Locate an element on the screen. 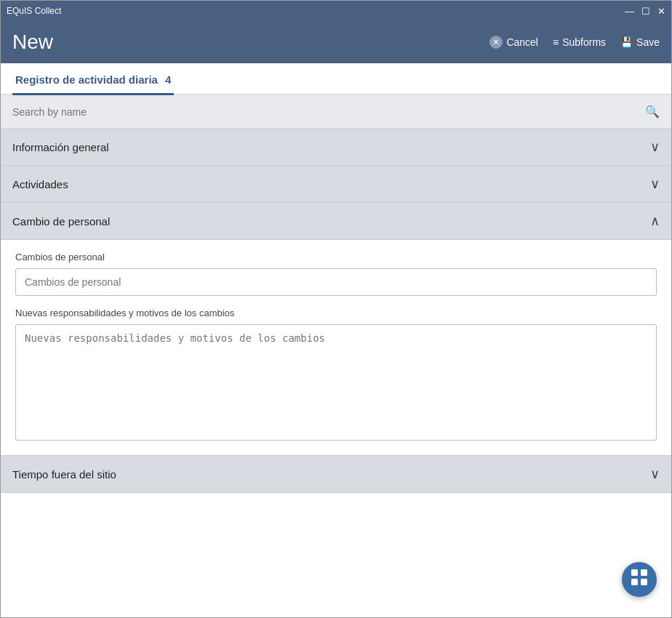  maximize-button: ☐ is located at coordinates (646, 12).